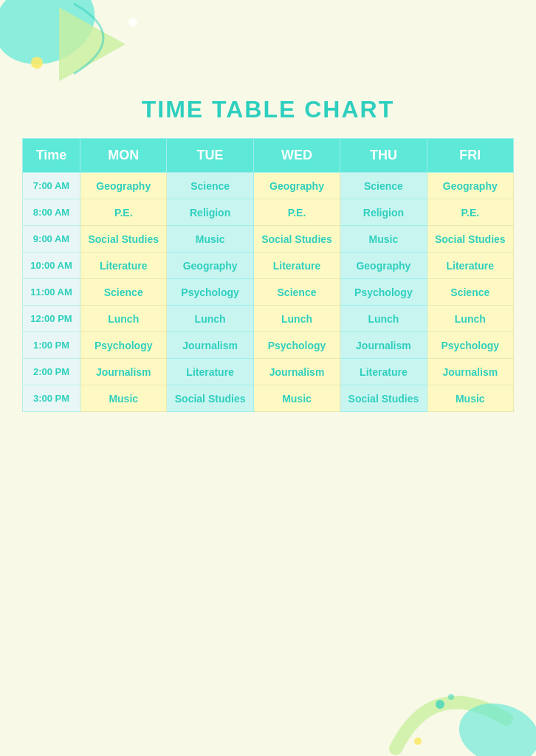  Describe the element at coordinates (52, 239) in the screenshot. I see `time-cell: 9:00 AM` at that location.